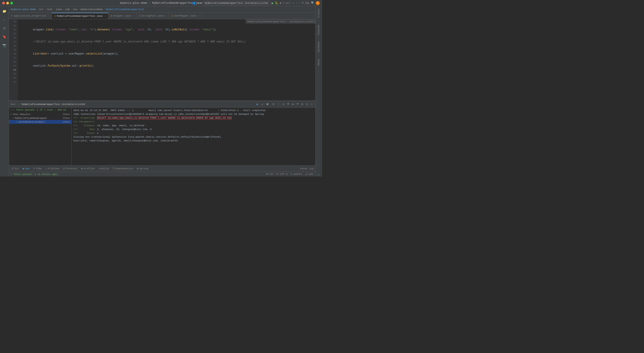 This screenshot has width=644, height=353. What do you see at coordinates (42, 9) in the screenshot?
I see `breadcrumb-src: src` at bounding box center [42, 9].